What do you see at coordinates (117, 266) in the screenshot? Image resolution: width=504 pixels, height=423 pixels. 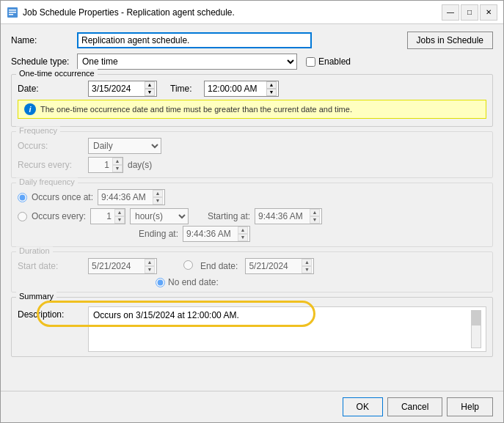 I see `start-date-input` at bounding box center [117, 266].